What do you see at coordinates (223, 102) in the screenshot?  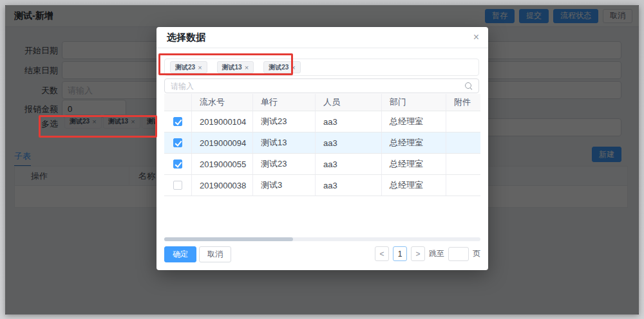 I see `col-serial: 流水号` at bounding box center [223, 102].